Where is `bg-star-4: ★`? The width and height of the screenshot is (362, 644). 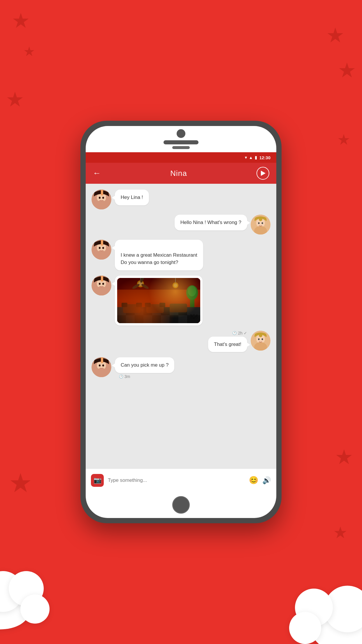 bg-star-4: ★ is located at coordinates (15, 99).